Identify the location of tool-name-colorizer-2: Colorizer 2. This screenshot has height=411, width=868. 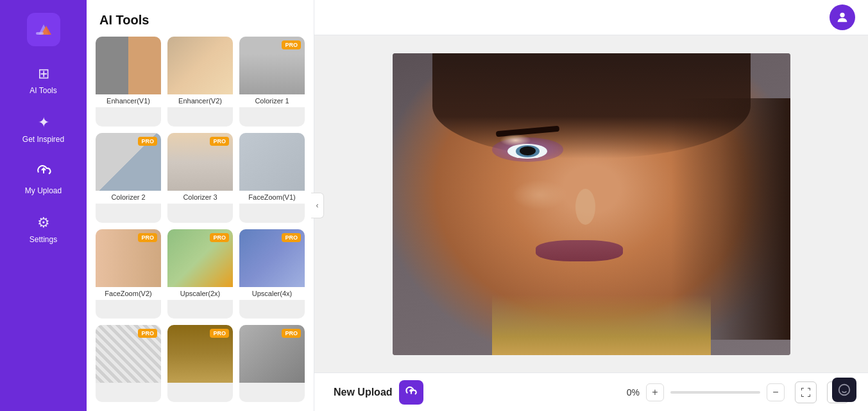
(128, 197).